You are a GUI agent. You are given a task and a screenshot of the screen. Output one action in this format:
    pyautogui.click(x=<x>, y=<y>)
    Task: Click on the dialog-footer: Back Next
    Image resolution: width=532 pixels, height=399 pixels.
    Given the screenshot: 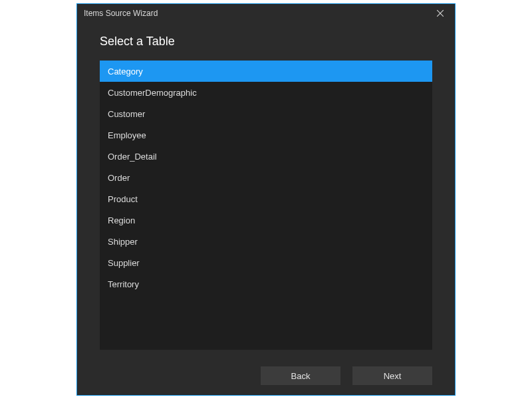 What is the action you would take?
    pyautogui.click(x=266, y=376)
    